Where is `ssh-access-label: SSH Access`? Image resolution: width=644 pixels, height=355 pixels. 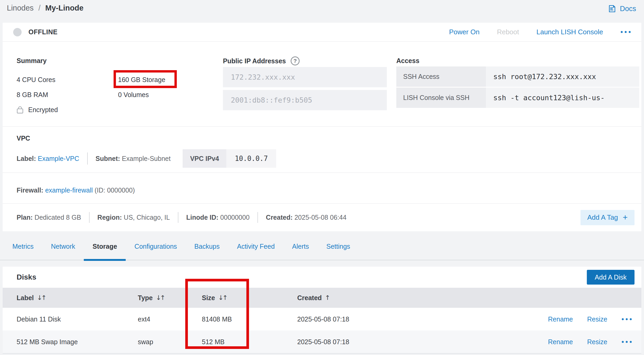 ssh-access-label: SSH Access is located at coordinates (441, 76).